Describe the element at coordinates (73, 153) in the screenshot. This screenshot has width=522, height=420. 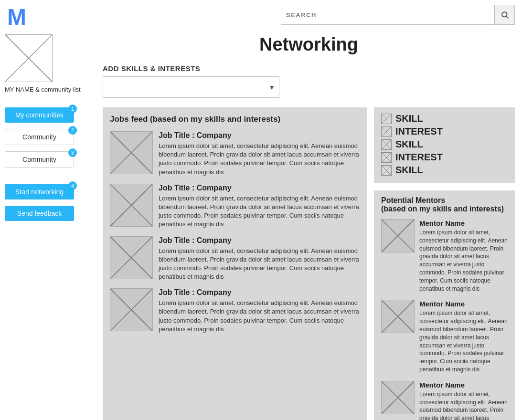
I see `community2-badge: 3` at that location.